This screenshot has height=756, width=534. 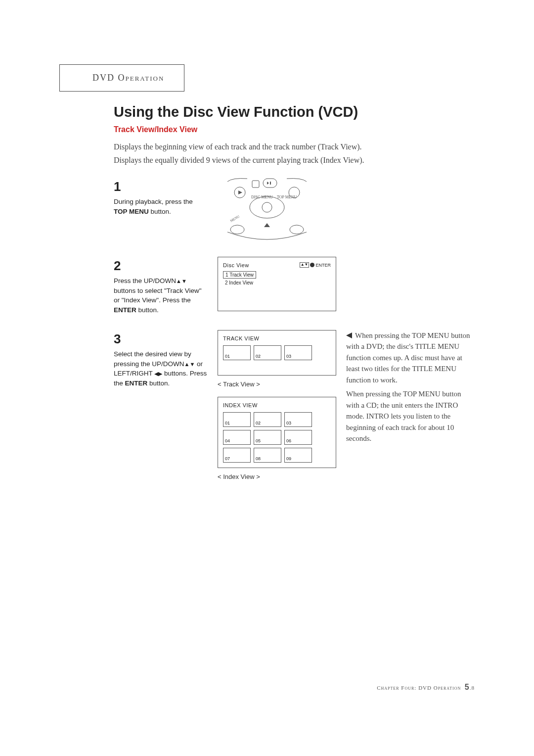 I want to click on section-tag: DVD Operation, so click(x=122, y=78).